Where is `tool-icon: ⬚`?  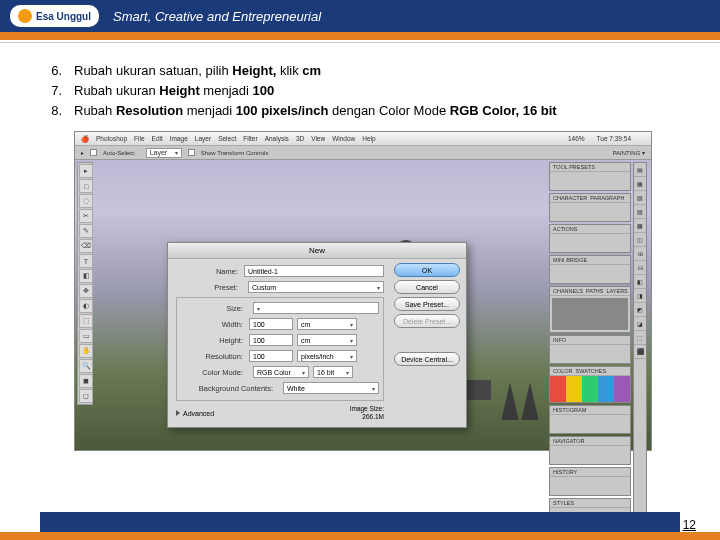 tool-icon: ⬚ is located at coordinates (86, 321).